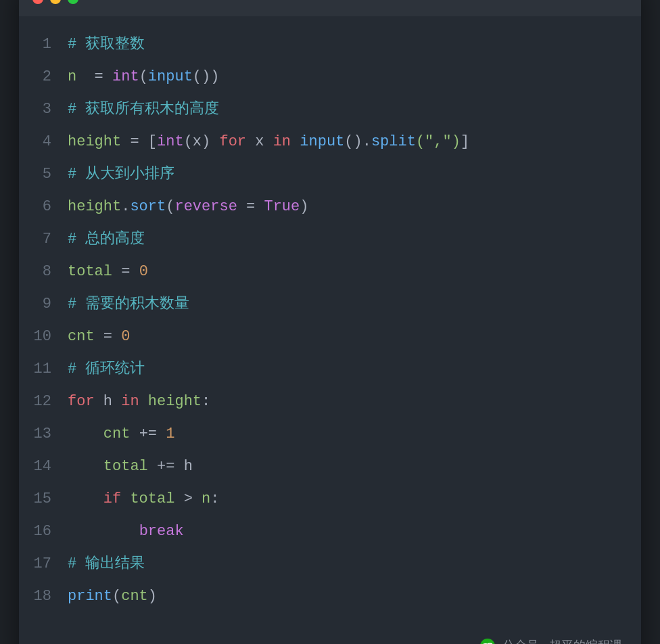  I want to click on code-line: 14 total += h, so click(330, 467).